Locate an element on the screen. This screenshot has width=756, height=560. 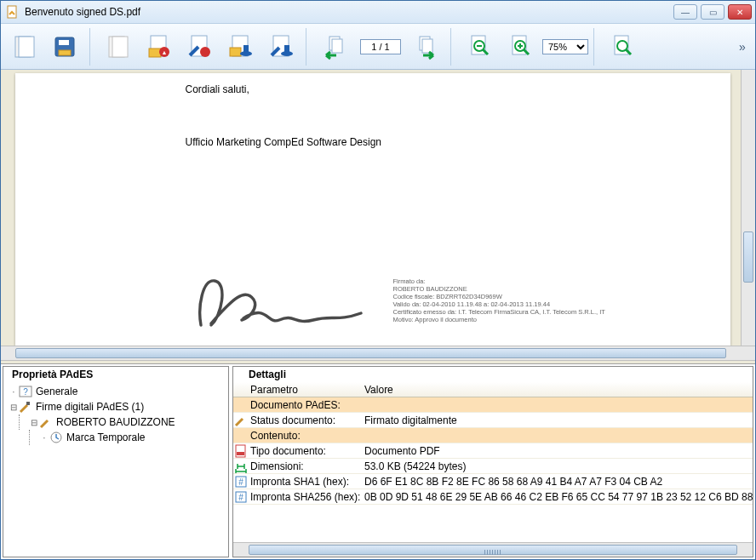
details-row-status: Status documento: Firmato digitalmente is located at coordinates (493, 420).